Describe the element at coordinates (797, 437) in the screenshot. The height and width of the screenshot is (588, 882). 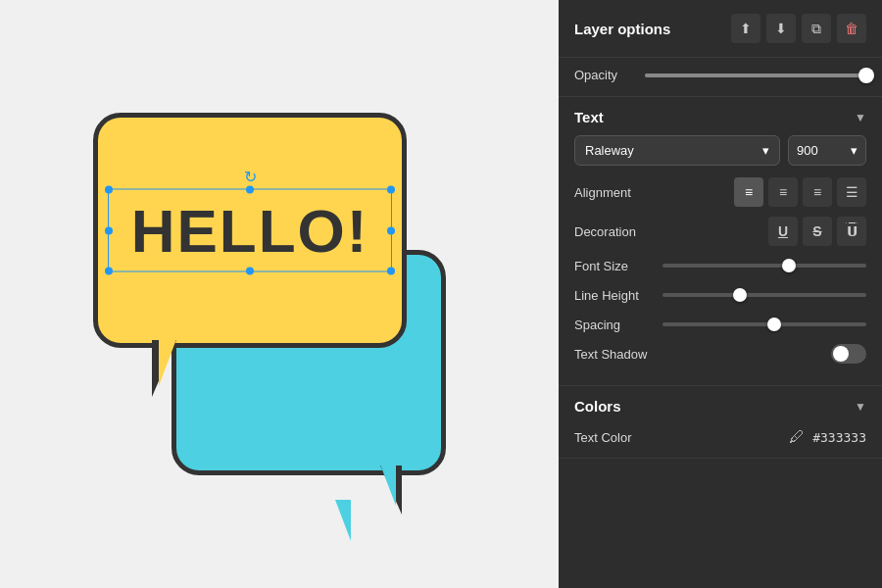
I see `eyedropper-button: 🖊` at that location.